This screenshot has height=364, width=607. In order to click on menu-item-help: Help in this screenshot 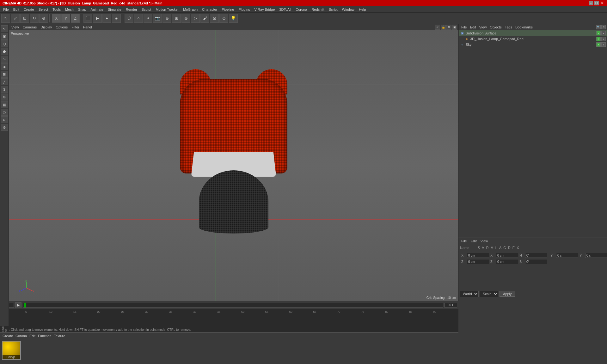, I will do `click(362, 9)`.